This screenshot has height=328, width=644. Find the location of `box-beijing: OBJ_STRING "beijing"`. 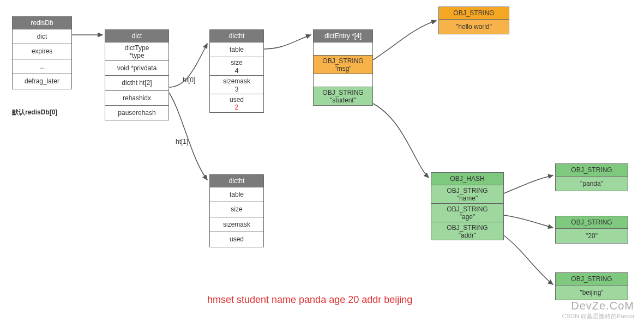

box-beijing: OBJ_STRING "beijing" is located at coordinates (592, 287).